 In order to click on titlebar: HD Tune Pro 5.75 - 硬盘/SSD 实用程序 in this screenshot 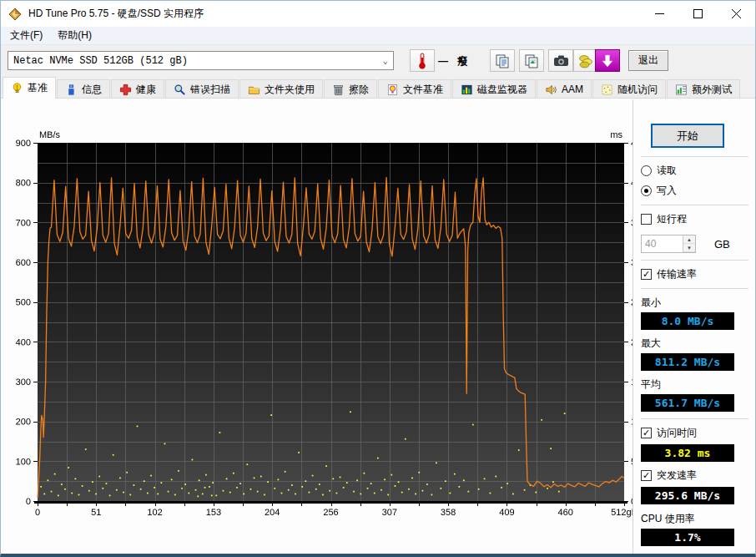, I will do `click(378, 13)`.